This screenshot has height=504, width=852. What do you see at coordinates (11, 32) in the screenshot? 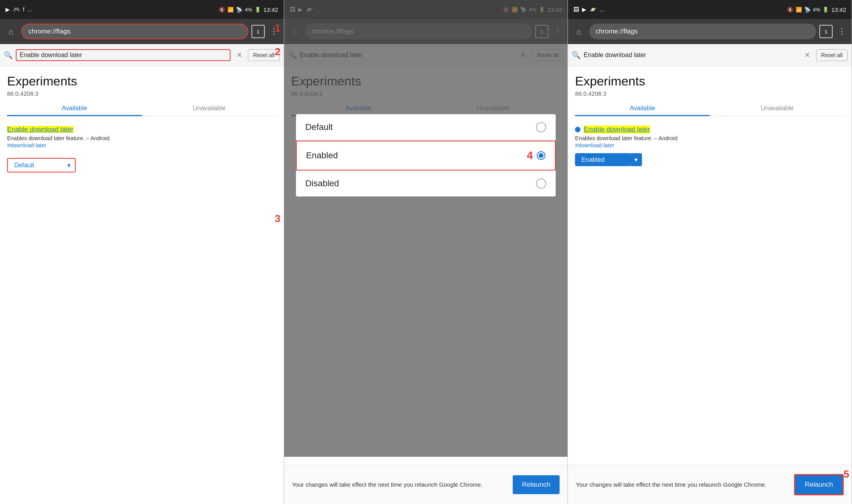
I see `home-button-1: ⌂` at bounding box center [11, 32].